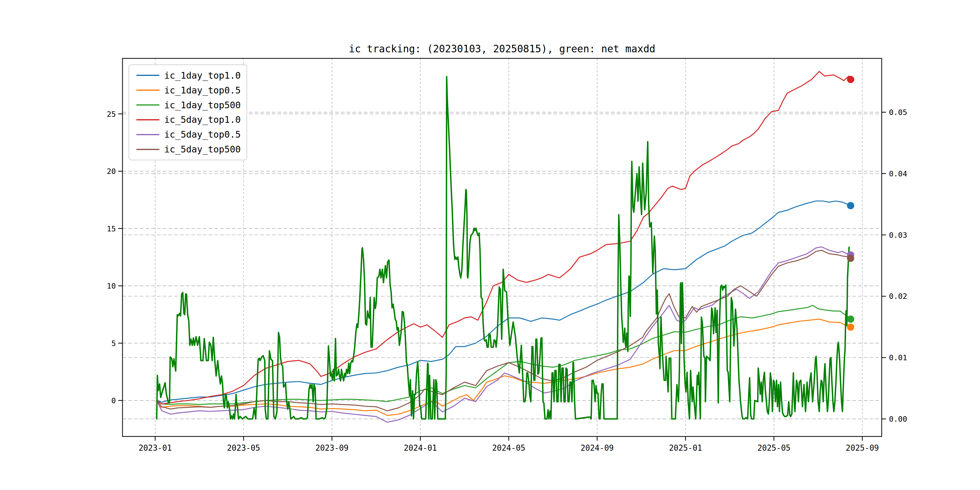 The height and width of the screenshot is (490, 980). I want to click on x-tick-label: 2023-09, so click(332, 448).